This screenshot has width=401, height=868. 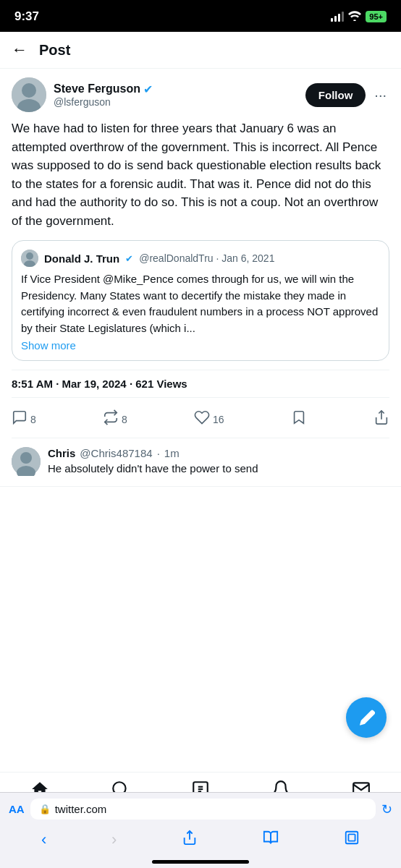 I want to click on timestamp: 8:51 AM · Mar 19, 2024 · 621 Views, so click(x=200, y=383).